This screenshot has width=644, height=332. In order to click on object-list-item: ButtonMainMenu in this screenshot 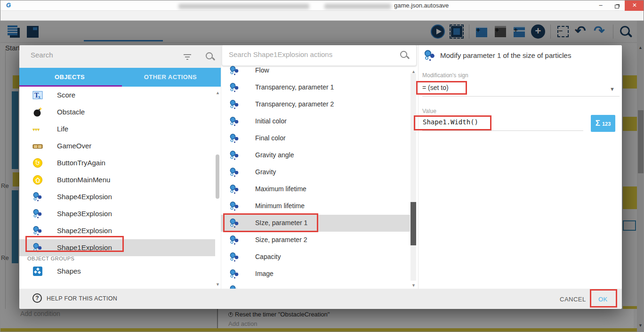, I will do `click(117, 180)`.